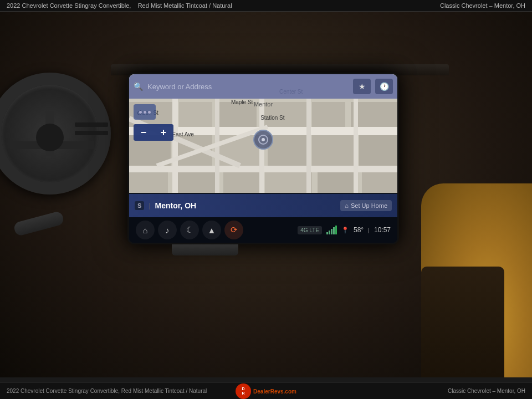  What do you see at coordinates (39, 224) in the screenshot?
I see `column-stalk` at bounding box center [39, 224].